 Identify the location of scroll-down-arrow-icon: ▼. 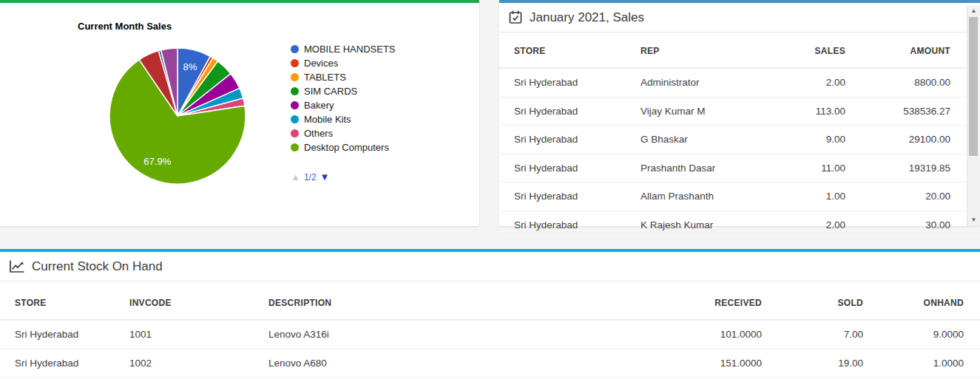
(973, 220).